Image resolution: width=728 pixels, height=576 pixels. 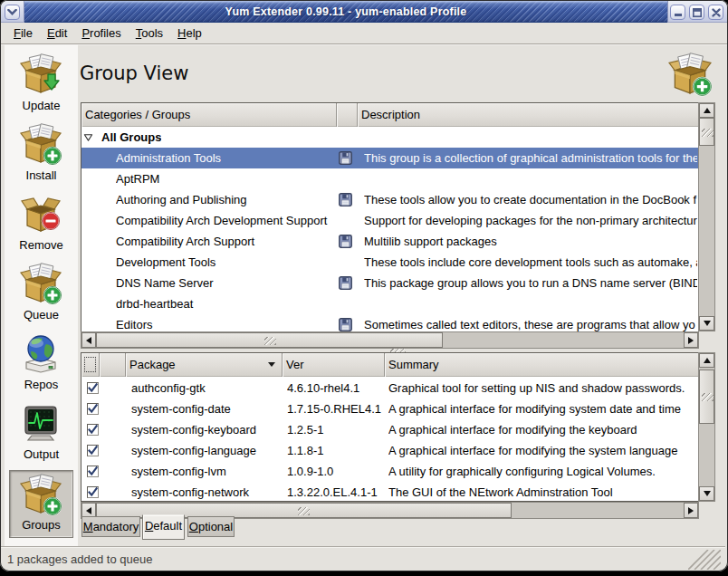 What do you see at coordinates (13, 13) in the screenshot?
I see `window-menu-button` at bounding box center [13, 13].